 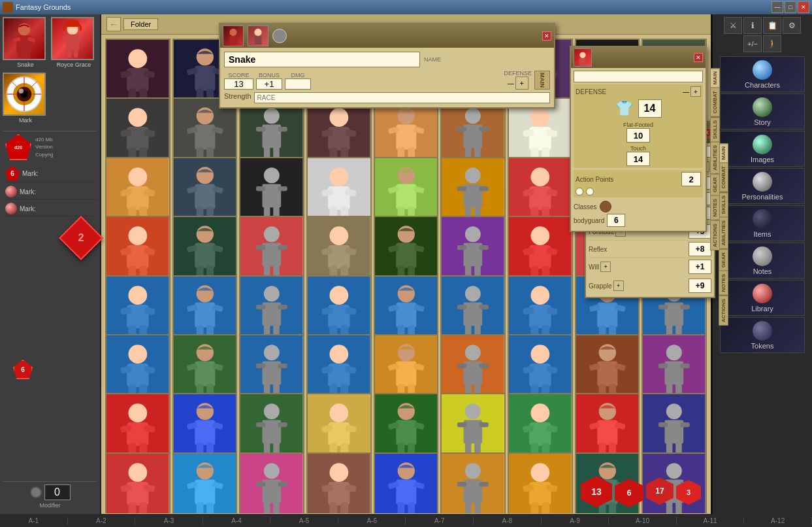 What do you see at coordinates (790, 7) in the screenshot?
I see `maximize-button: □` at bounding box center [790, 7].